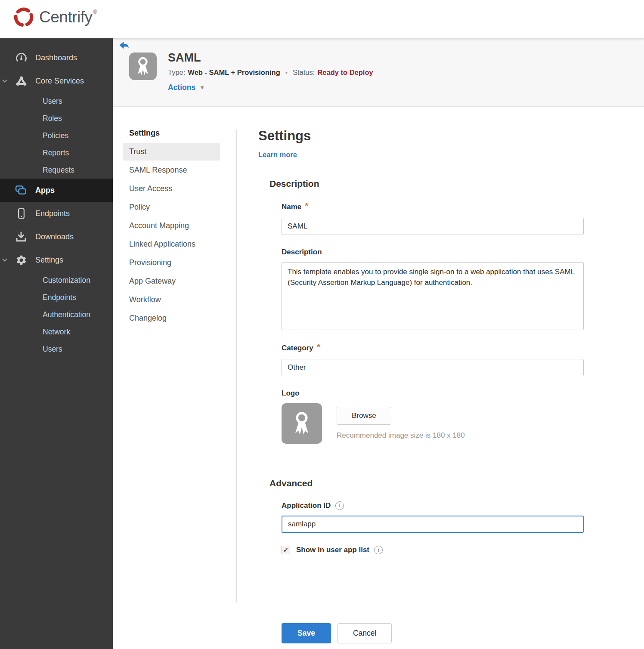 The width and height of the screenshot is (644, 649). What do you see at coordinates (171, 281) in the screenshot?
I see `subnav-item-app-gateway: App Gateway` at bounding box center [171, 281].